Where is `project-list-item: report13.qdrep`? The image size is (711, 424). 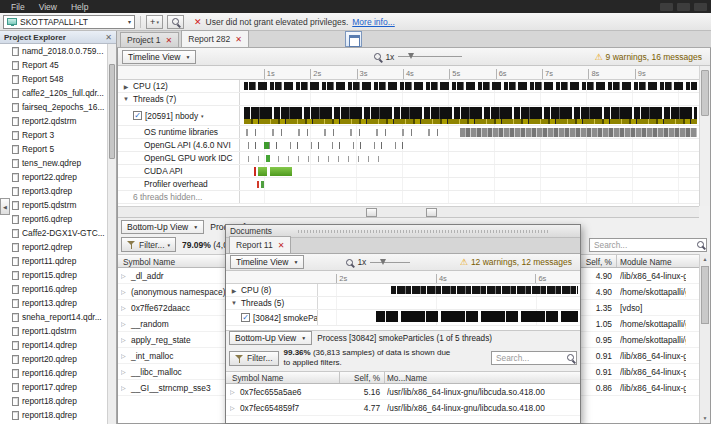
project-list-item: report13.qdrep is located at coordinates (54, 303).